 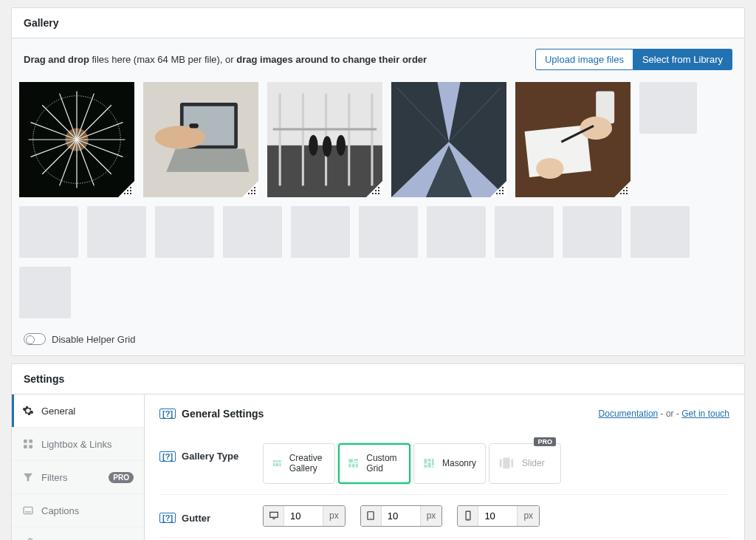 What do you see at coordinates (121, 477) in the screenshot?
I see `pro-badge: PRO` at bounding box center [121, 477].